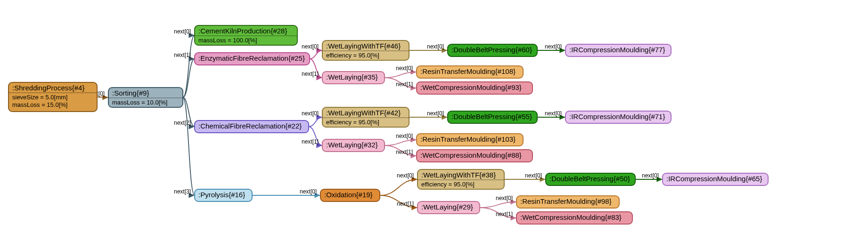 This screenshot has width=868, height=249. What do you see at coordinates (310, 74) in the screenshot?
I see `edge-label-n25-n35: next[1]` at bounding box center [310, 74].